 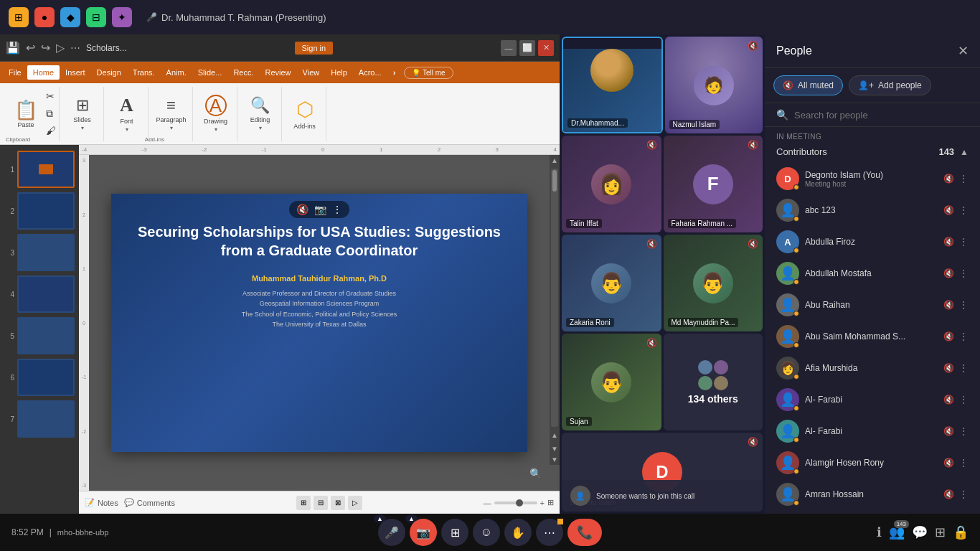 I want to click on ppt-present-icon: ▷, so click(x=60, y=47).